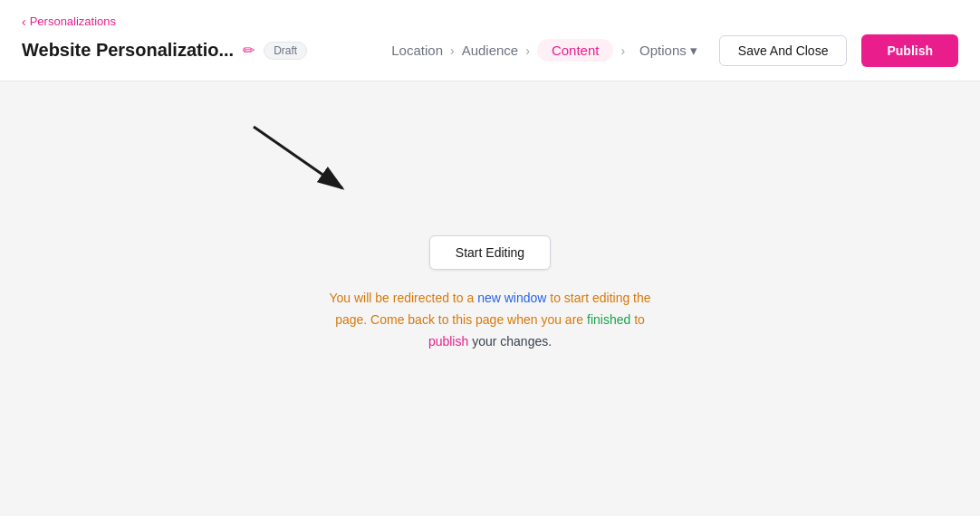 The width and height of the screenshot is (980, 516). What do you see at coordinates (576, 51) in the screenshot?
I see `step-content: Content` at bounding box center [576, 51].